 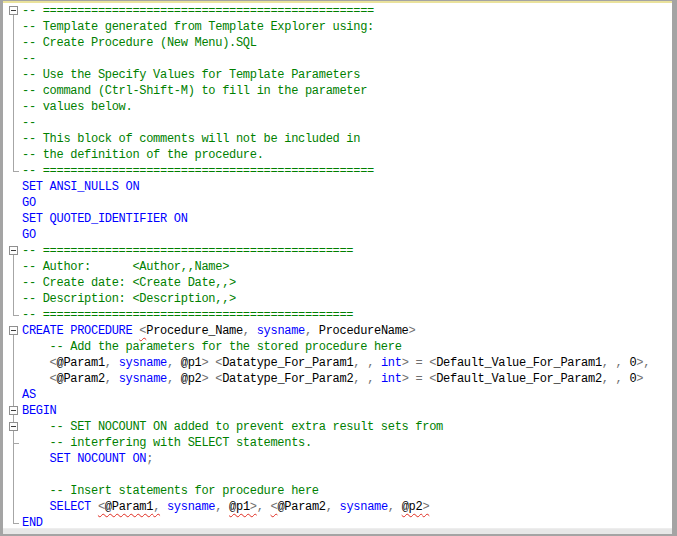 I want to click on code-line: -- Add the parameters for the stored pro…, so click(x=338, y=347).